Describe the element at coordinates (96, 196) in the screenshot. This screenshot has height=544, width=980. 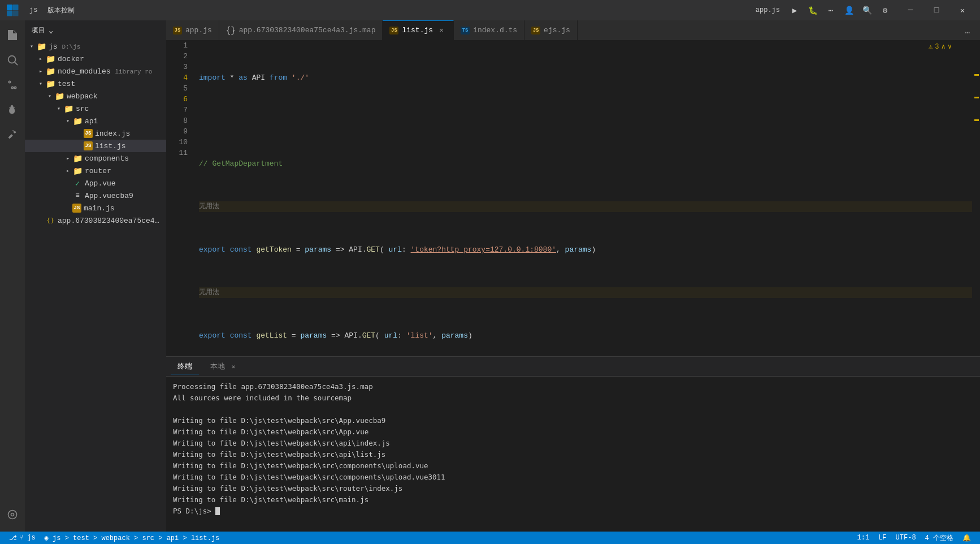
I see `tree-item-app-vuecba: ▸ ≡ App.vuecba9` at that location.